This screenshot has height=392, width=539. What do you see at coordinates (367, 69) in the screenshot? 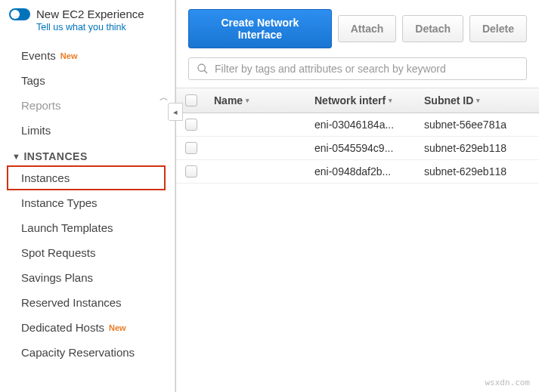
I see `search-input` at bounding box center [367, 69].